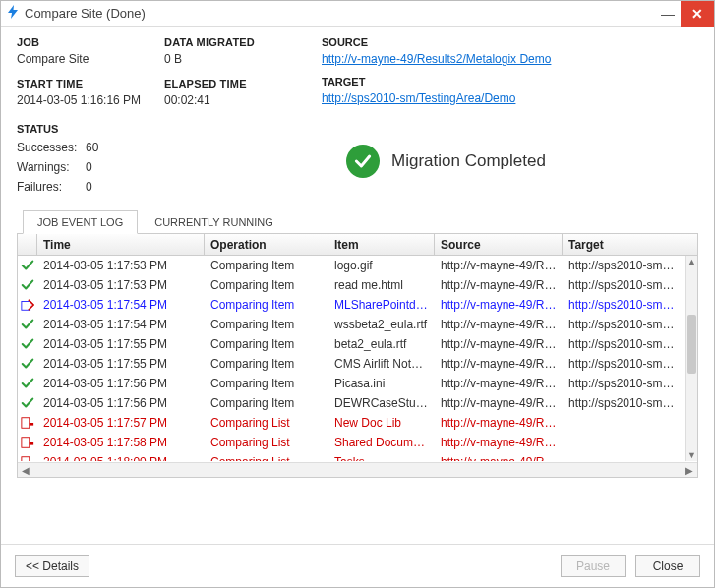 This screenshot has width=715, height=588. Describe the element at coordinates (352, 423) in the screenshot. I see `table-row: 2014-03-05 1:17:57 PMComparing ListNew D…` at that location.